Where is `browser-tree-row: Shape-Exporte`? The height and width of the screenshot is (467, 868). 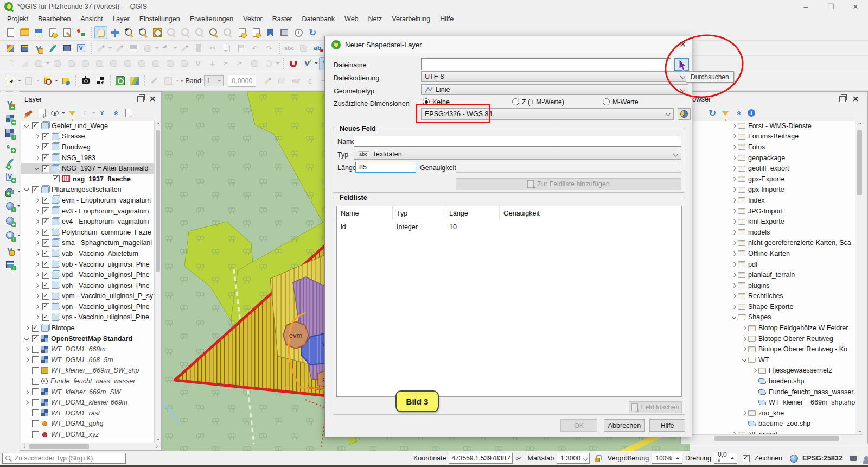 browser-tree-row: Shape-Exporte is located at coordinates (792, 307).